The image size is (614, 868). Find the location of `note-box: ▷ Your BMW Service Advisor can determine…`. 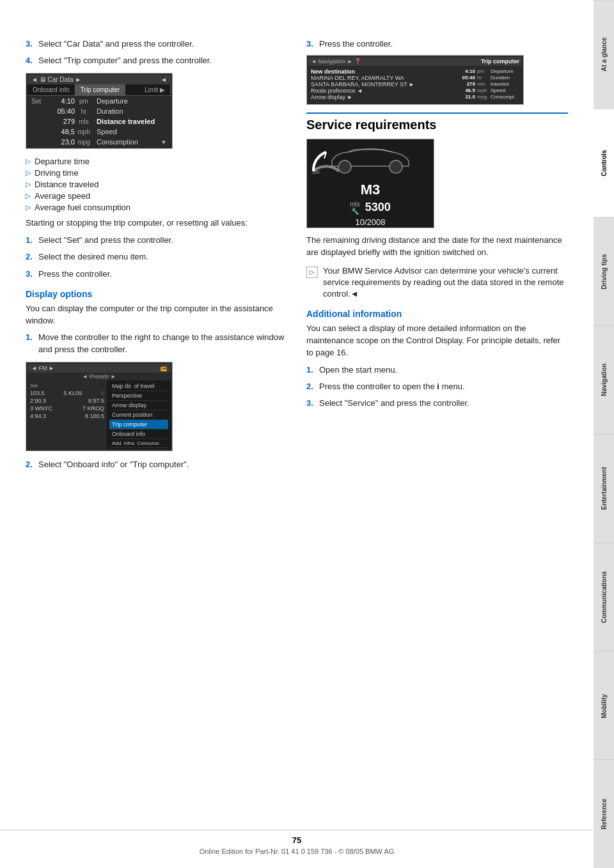

note-box: ▷ Your BMW Service Advisor can determine… is located at coordinates (437, 283).